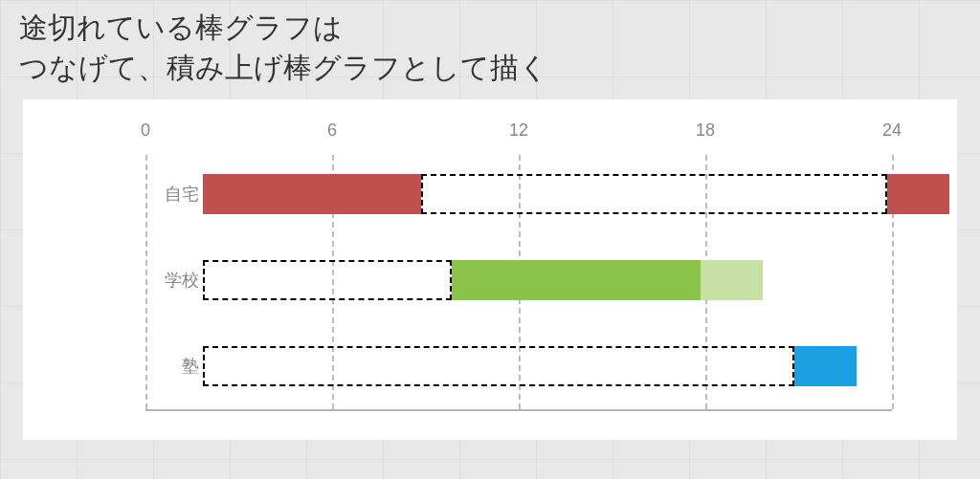 This screenshot has width=980, height=479. I want to click on y-tick-label: 学校, so click(172, 280).